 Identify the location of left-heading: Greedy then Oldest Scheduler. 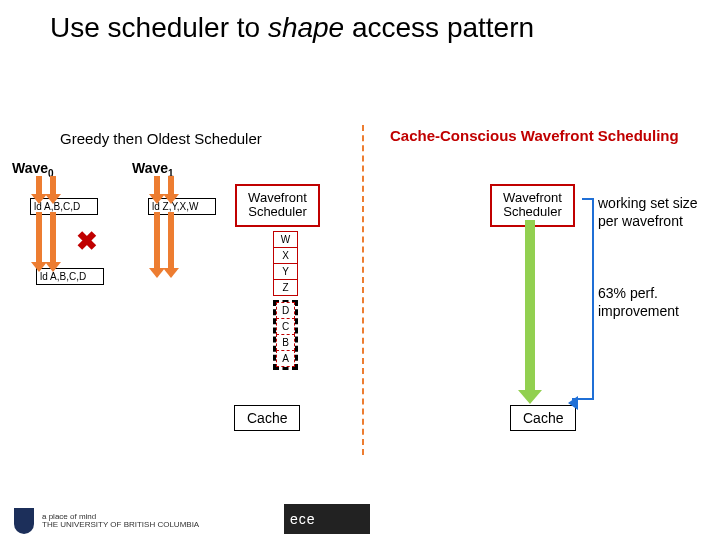
(161, 138).